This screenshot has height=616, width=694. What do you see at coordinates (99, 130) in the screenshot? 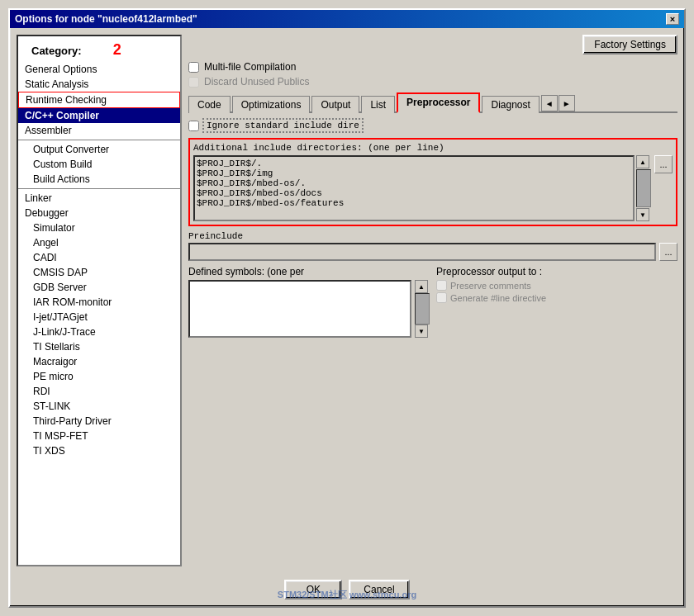
I see `sidebar-item-assembler: Assembler` at bounding box center [99, 130].